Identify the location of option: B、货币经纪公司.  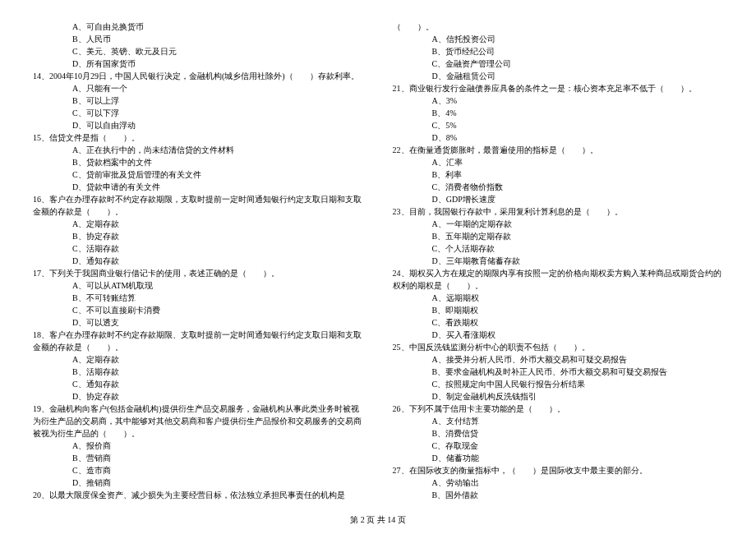
(579, 51).